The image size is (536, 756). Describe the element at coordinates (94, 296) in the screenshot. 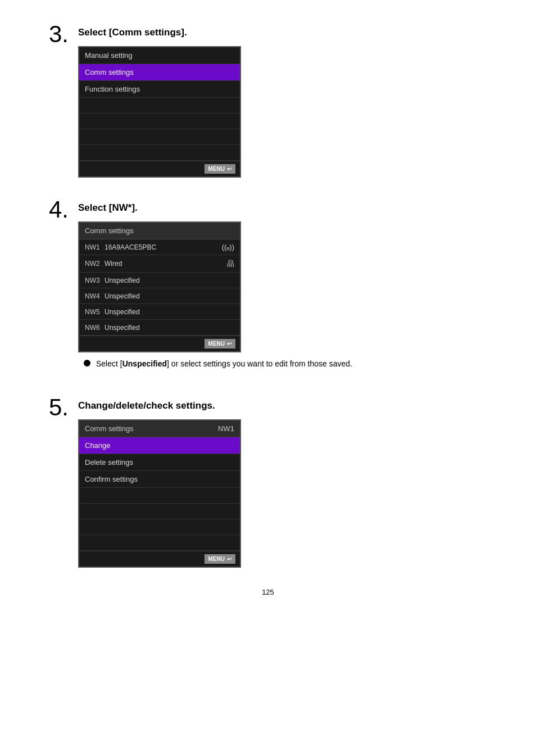

I see `nw4-label: NW4` at that location.